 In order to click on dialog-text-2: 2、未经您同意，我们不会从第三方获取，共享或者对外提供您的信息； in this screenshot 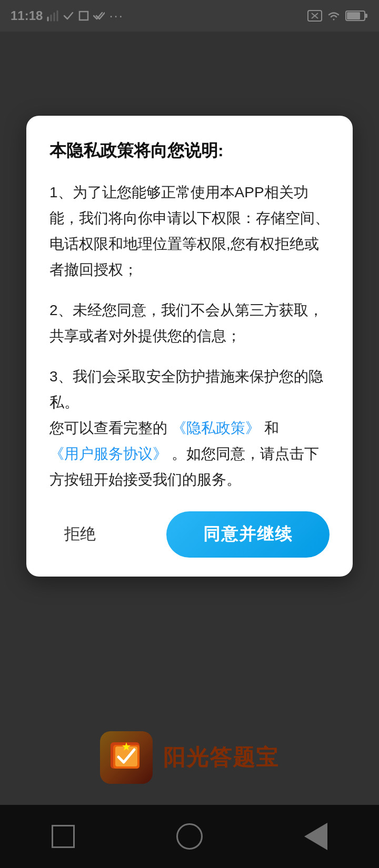, I will do `click(186, 323)`.